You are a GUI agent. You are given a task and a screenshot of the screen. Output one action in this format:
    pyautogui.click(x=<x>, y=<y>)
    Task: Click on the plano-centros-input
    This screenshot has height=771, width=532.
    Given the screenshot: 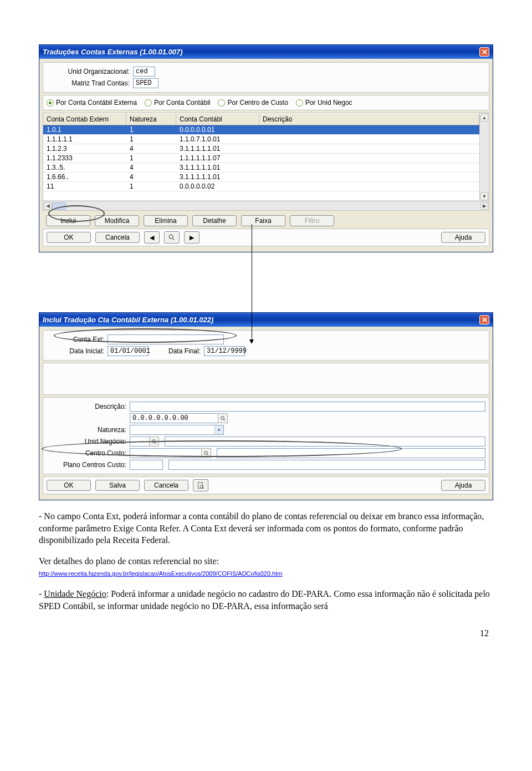 What is the action you would take?
    pyautogui.click(x=146, y=465)
    